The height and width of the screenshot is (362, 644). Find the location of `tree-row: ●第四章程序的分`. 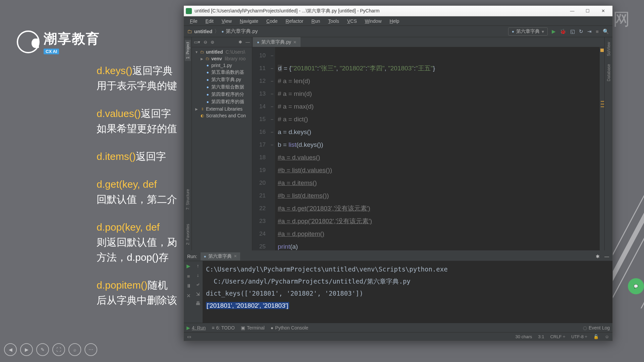

tree-row: ●第四章程序的分 is located at coordinates (222, 95).